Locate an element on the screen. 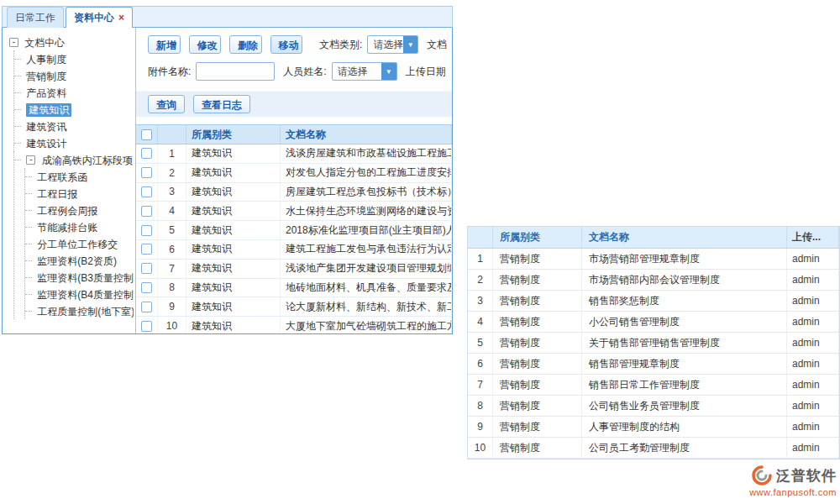 This screenshot has width=840, height=504. sidebar-item: 分工单位工作移交 is located at coordinates (79, 244).